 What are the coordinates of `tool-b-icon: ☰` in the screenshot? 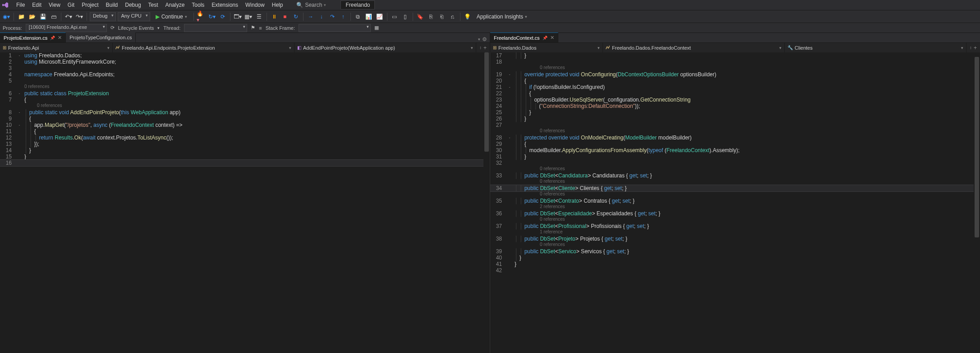 It's located at (259, 17).